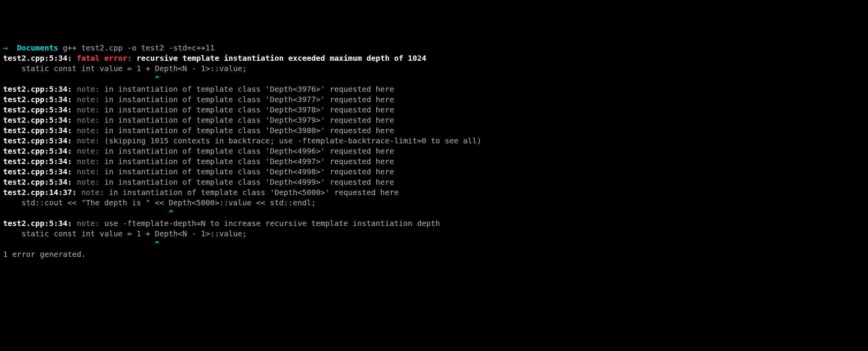 This screenshot has width=868, height=351. I want to click on diag-message: recursive template instantiation exceede…, so click(281, 58).